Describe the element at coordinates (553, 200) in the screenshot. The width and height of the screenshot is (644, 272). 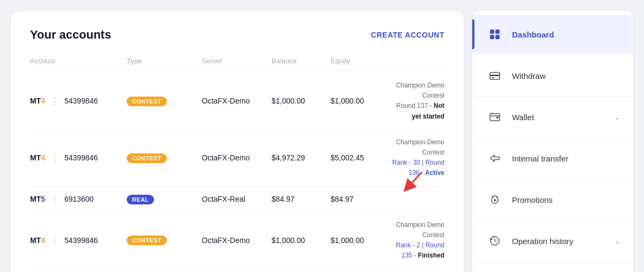
I see `sidebar-item-promotions: Promotions` at that location.